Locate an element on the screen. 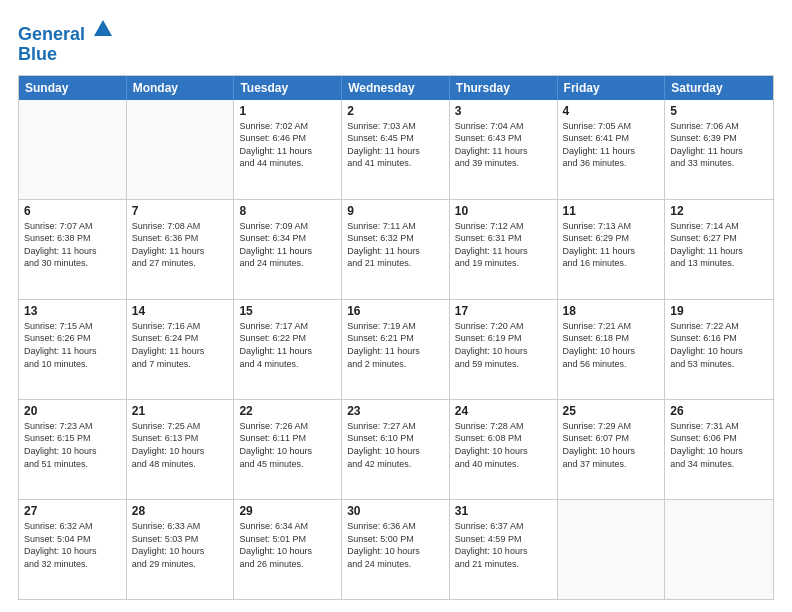  calendar-cell: 8Sunrise: 7:09 AM Sunset: 6:34 PM Daylig… is located at coordinates (288, 250).